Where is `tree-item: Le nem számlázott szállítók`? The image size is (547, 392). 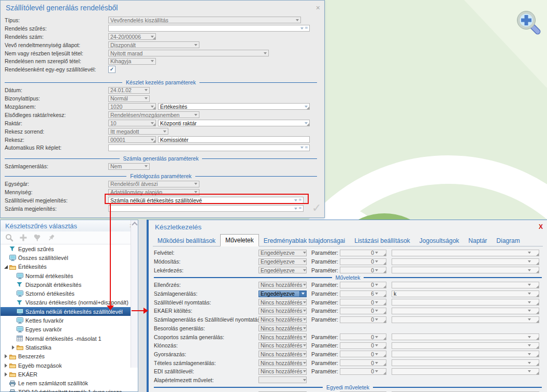
tree-item: Le nem számlázott szállítók is located at coordinates (66, 383).